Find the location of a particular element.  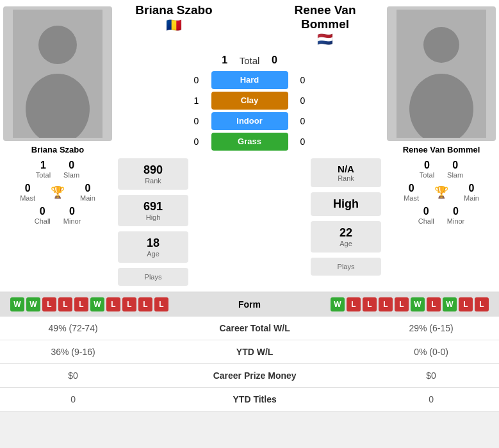

right-player-top-name: Renee Van Bommel is located at coordinates (325, 17).